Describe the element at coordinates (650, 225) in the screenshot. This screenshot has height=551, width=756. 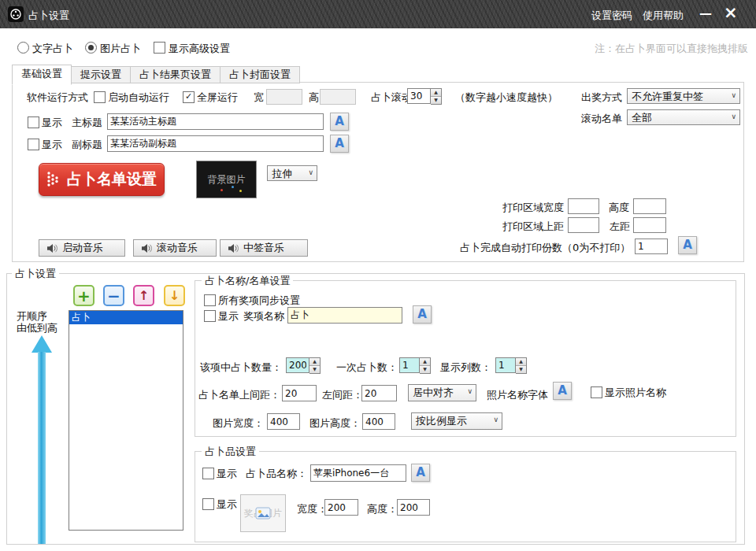
I see `print-left-input` at that location.